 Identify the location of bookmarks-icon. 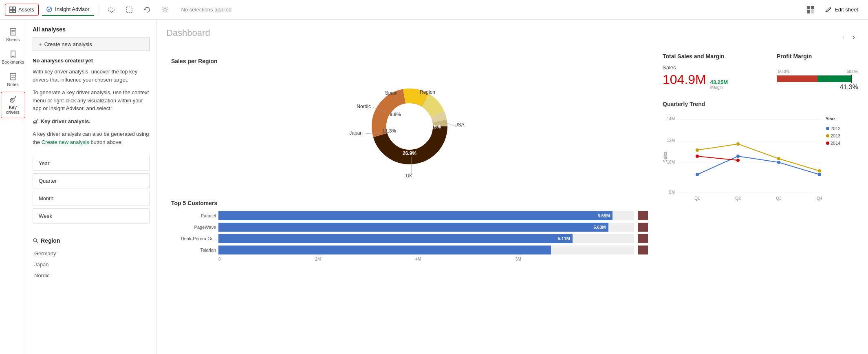
(13, 54).